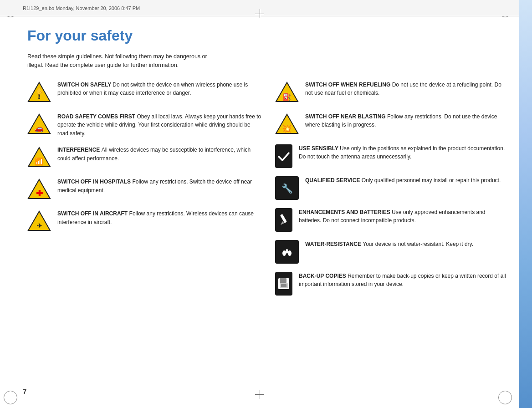 Image resolution: width=532 pixels, height=408 pixels. What do you see at coordinates (287, 124) in the screenshot?
I see `warning-blast-icon: 💥` at bounding box center [287, 124].